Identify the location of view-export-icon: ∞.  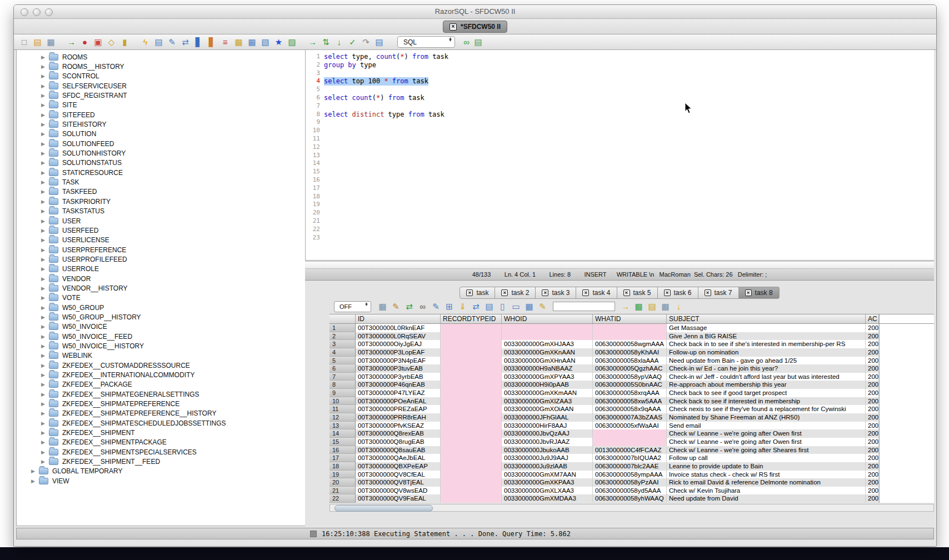
(467, 42).